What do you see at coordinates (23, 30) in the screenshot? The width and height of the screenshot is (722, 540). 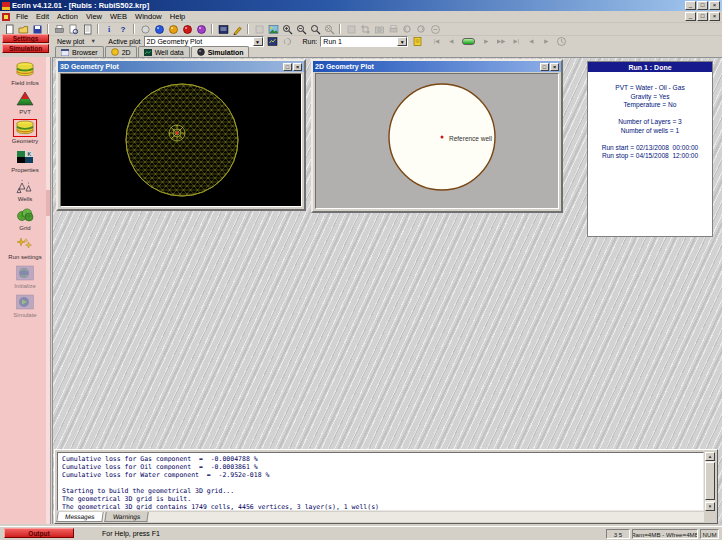 I see `open-icon` at bounding box center [23, 30].